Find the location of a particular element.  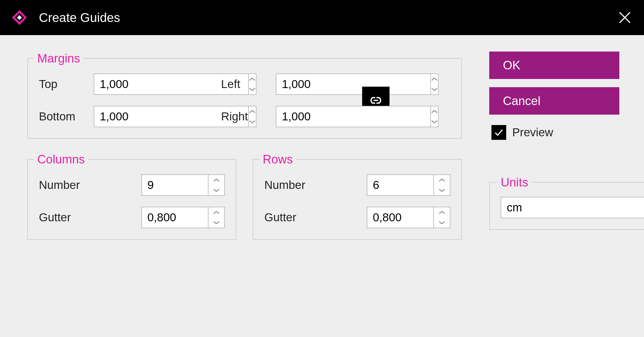

columns-gutter-spinner is located at coordinates (183, 217).